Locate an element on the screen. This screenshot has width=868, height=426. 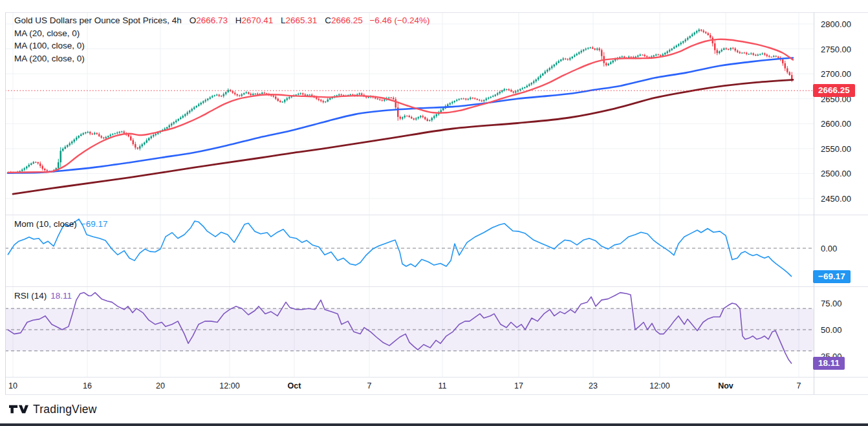
time-axis-label: Oct is located at coordinates (295, 386).